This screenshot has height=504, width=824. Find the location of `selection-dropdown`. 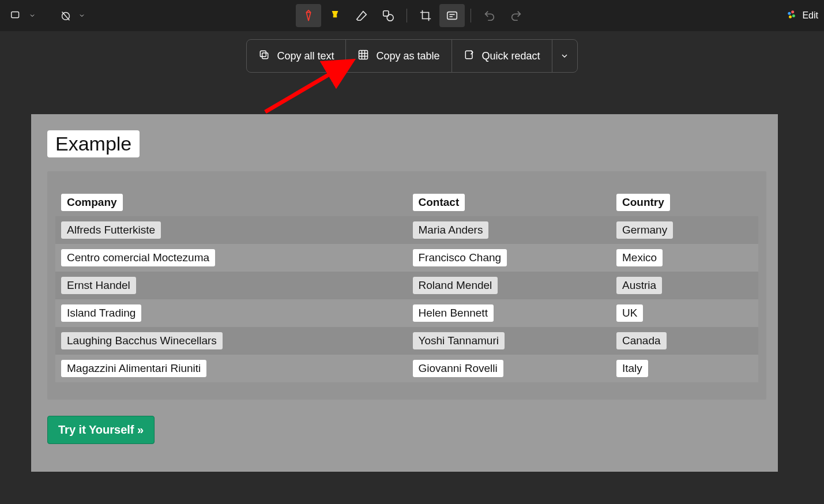

selection-dropdown is located at coordinates (16, 16).